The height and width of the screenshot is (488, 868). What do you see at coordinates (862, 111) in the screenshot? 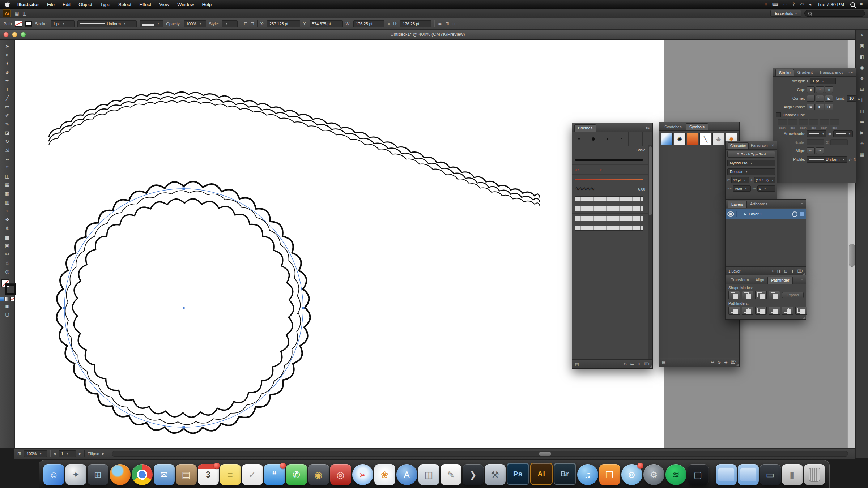
I see `navigator-panel-icon: ◫` at bounding box center [862, 111].